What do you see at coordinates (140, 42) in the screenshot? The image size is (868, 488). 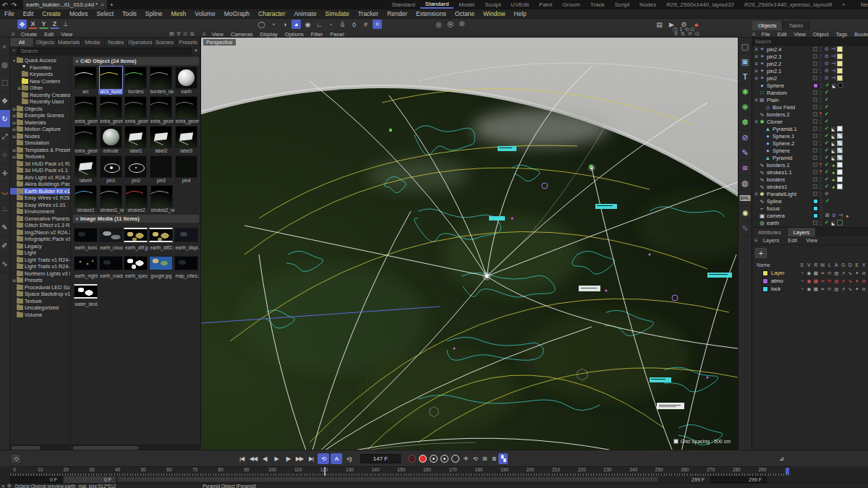 I see `asset-tab-operators: Operators` at bounding box center [140, 42].